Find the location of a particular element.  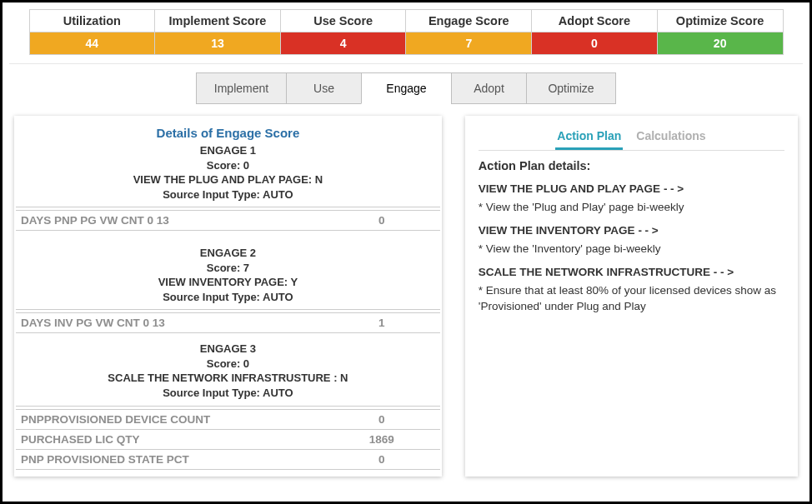

engage2-source: Source Input Type: AUTO is located at coordinates (228, 297).